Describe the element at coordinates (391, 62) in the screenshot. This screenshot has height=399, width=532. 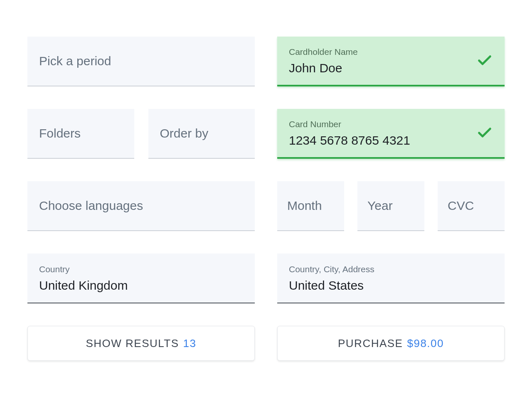
I see `cardholder-name-field: Cardholder Name John Doe` at that location.